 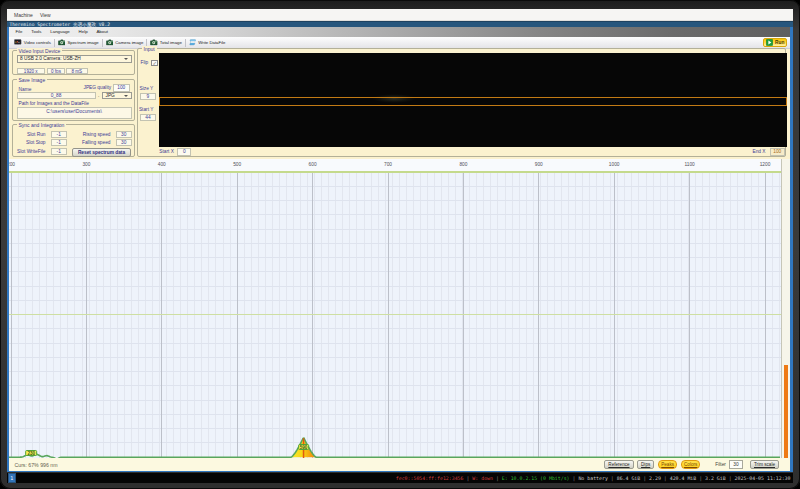 I want to click on toolbar-button-label: Write DataFile, so click(x=212, y=42).